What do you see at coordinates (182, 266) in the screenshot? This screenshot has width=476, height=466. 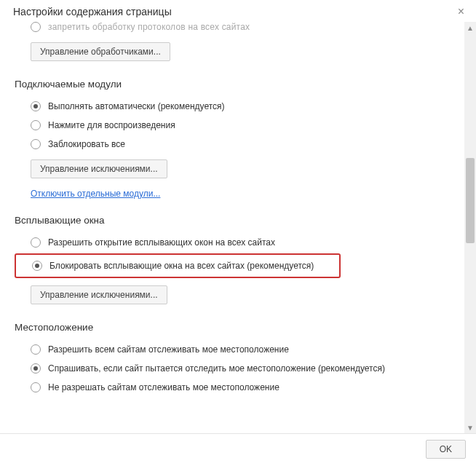 I see `radio-label: Блокировать всплывающие окна на всех сай…` at bounding box center [182, 266].